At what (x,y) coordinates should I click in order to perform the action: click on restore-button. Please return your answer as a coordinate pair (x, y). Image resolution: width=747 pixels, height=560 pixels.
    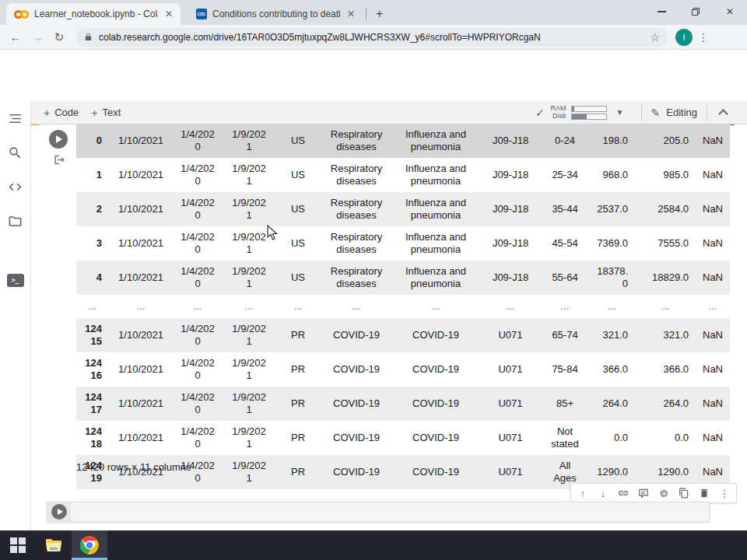
    Looking at the image, I should click on (696, 12).